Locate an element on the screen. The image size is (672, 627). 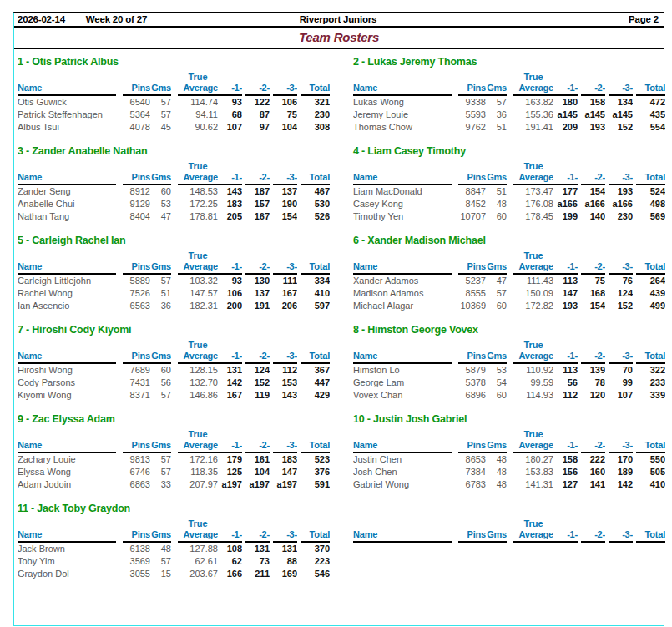
player-row: Patrick Steffenhagen53645794.11688775230 is located at coordinates (174, 115).